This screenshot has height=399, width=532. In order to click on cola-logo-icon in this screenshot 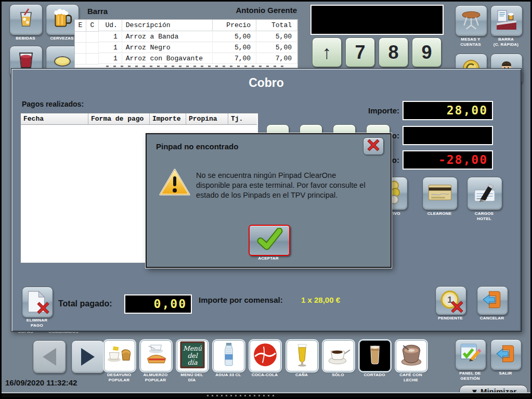, I will do `click(265, 356)`.